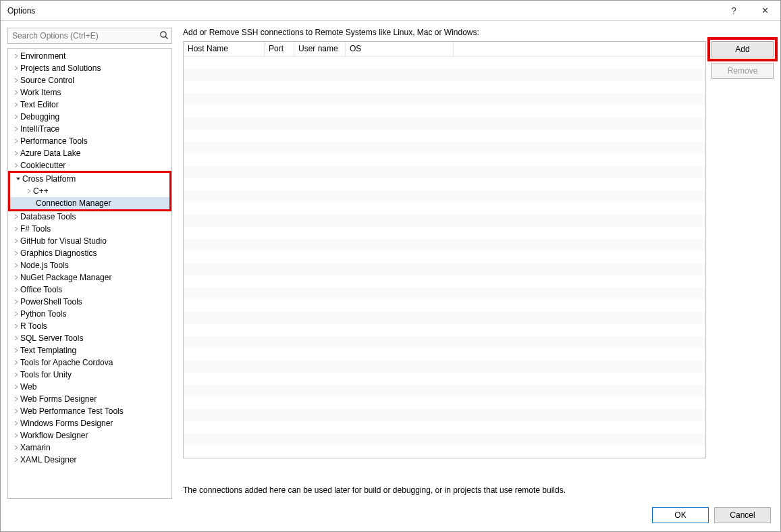 The image size is (781, 532). Describe the element at coordinates (90, 36) in the screenshot. I see `search-box` at that location.